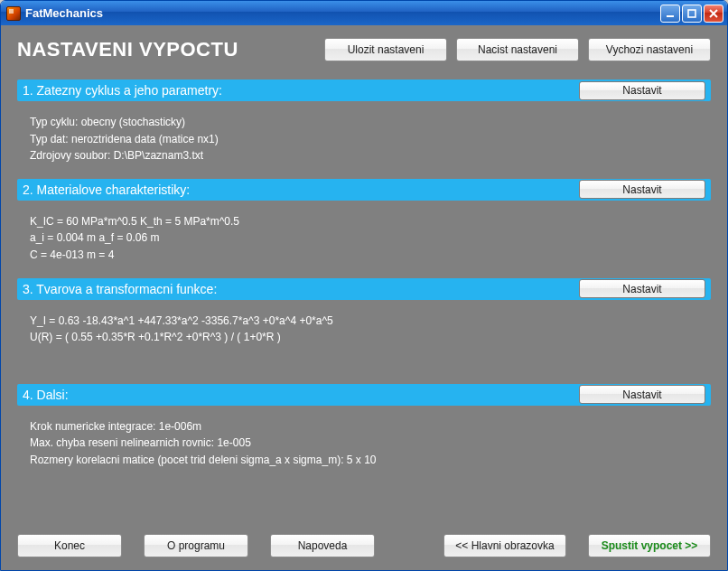  I want to click on section-1-line: Typ cyklu: obecny (stochasticky), so click(364, 123).